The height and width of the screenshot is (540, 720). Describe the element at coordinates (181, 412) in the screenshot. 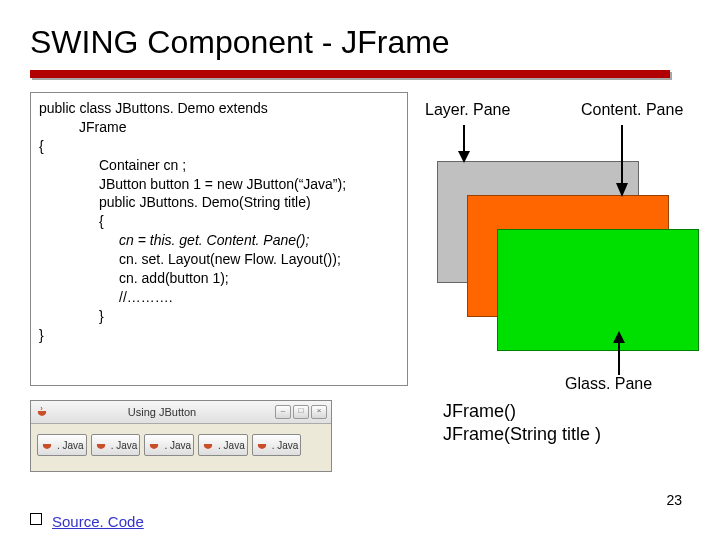

I see `demo-titlebar: Using JButton – □ ×` at that location.